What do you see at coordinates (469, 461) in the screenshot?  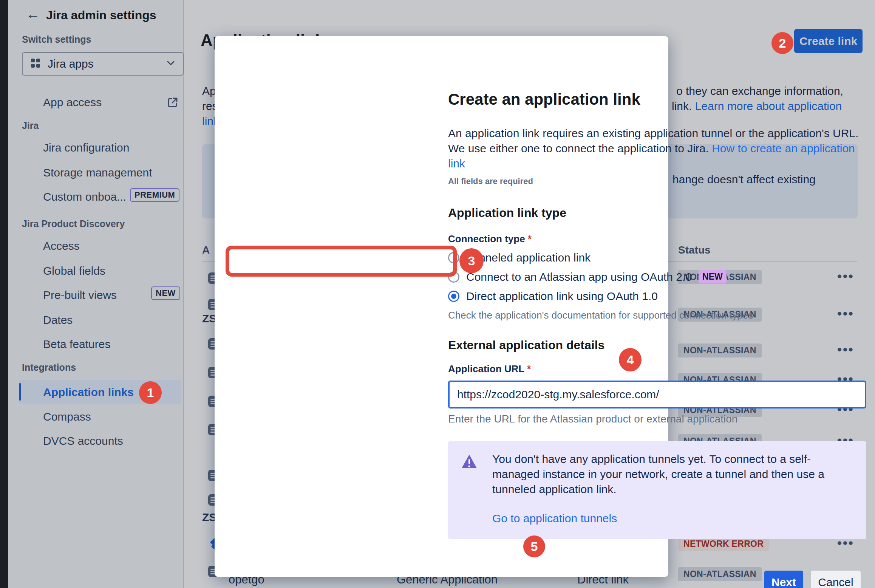 I see `warning-icon` at bounding box center [469, 461].